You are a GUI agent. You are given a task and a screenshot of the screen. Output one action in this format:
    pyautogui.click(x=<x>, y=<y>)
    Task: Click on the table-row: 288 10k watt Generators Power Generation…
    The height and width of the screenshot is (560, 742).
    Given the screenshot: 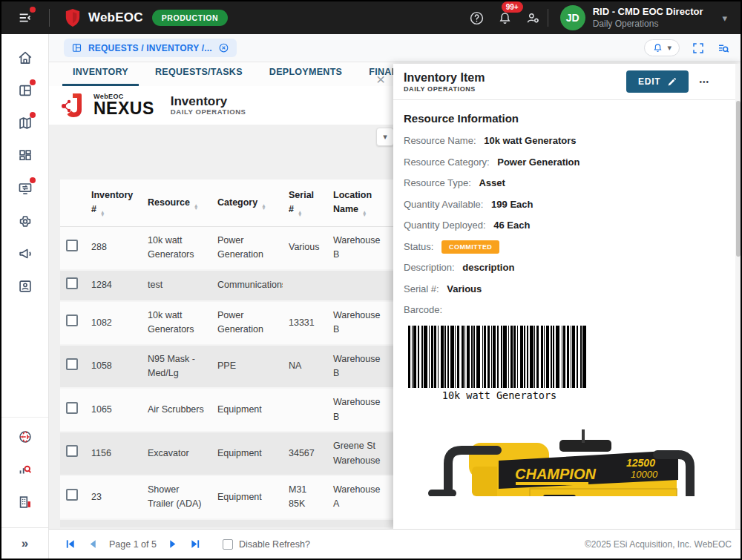 What is the action you would take?
    pyautogui.click(x=228, y=248)
    